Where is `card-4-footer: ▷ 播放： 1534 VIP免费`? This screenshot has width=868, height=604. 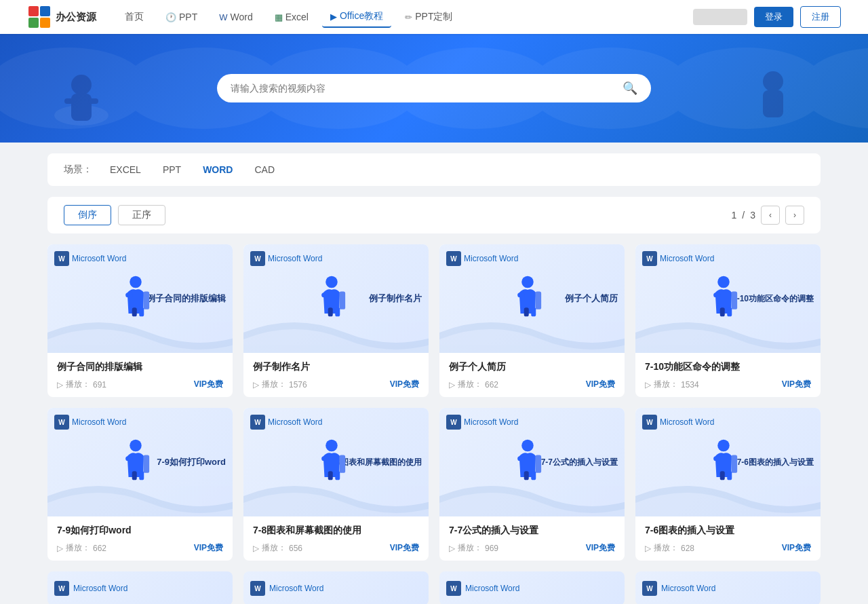
card-4-footer: ▷ 播放： 1534 VIP免费 is located at coordinates (728, 384).